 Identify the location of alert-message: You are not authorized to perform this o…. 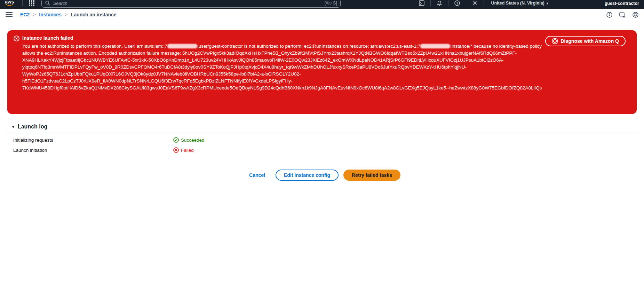
(284, 67).